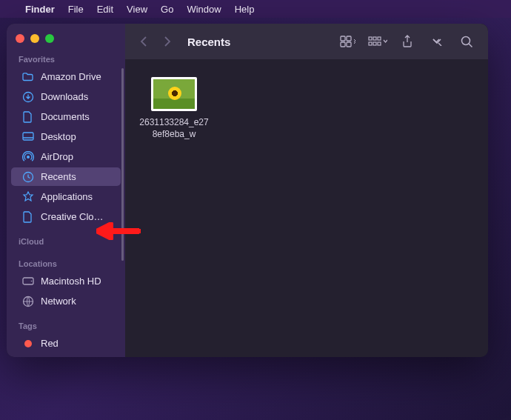 This screenshot has width=511, height=420. Describe the element at coordinates (59, 301) in the screenshot. I see `sidebar-item-label: Network` at that location.